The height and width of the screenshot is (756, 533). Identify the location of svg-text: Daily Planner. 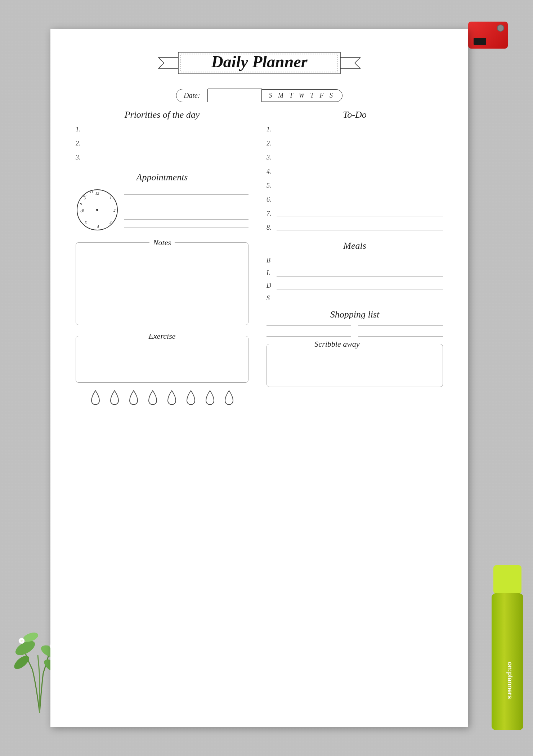
(259, 62).